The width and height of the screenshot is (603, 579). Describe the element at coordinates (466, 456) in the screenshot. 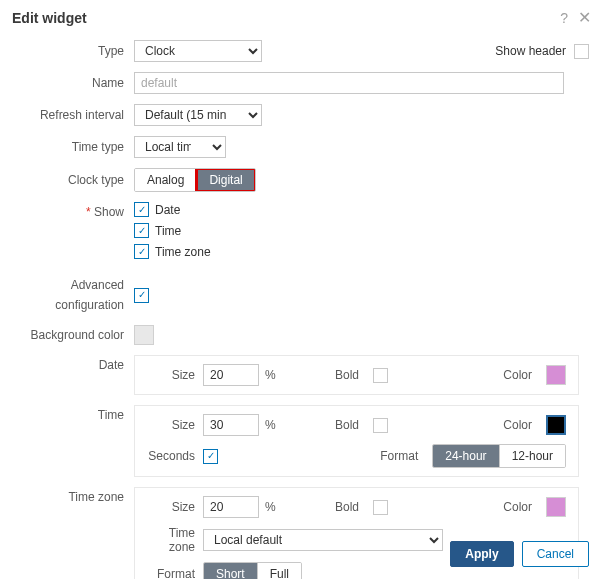

I see `time-format-24: 24-hour` at that location.